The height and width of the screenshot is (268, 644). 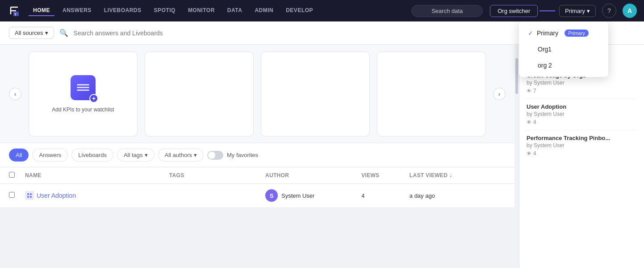 What do you see at coordinates (529, 122) in the screenshot?
I see `eye-icon-2: 👁` at bounding box center [529, 122].